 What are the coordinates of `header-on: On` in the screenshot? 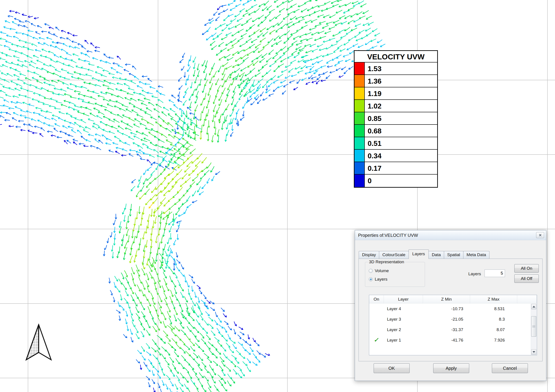 It's located at (377, 299).